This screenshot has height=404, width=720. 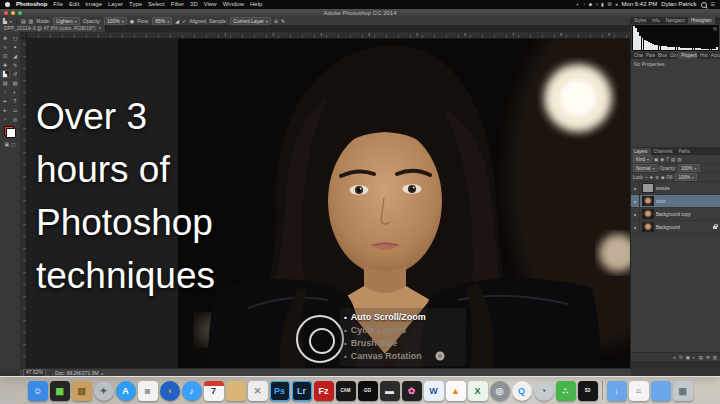 I want to click on tool-marquee-tool: ◻, so click(x=16, y=38).